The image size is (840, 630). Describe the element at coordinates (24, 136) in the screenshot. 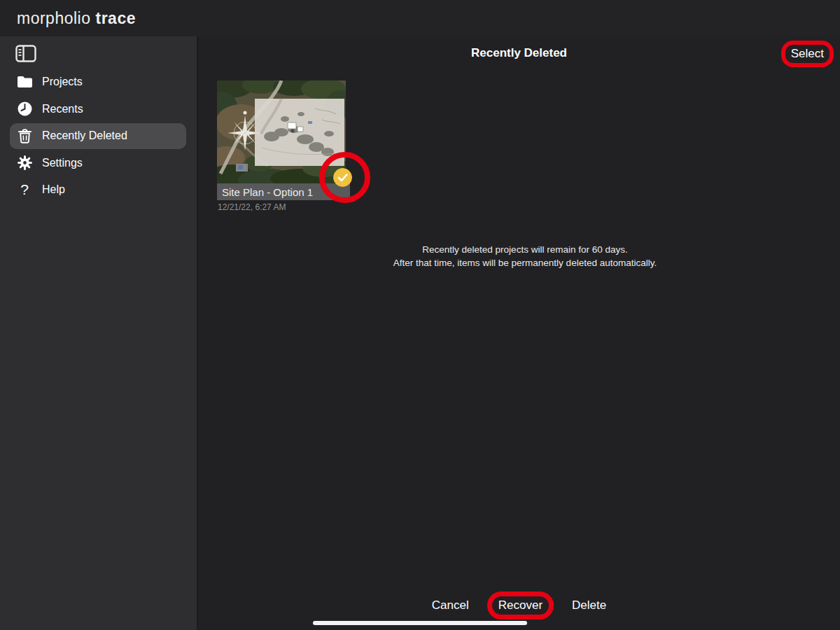

I see `trash-icon` at that location.